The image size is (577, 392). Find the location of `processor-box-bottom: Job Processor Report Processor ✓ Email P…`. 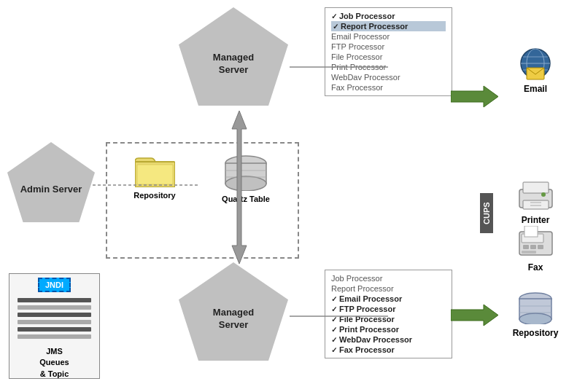

processor-box-bottom: Job Processor Report Processor ✓ Email P… is located at coordinates (388, 314).